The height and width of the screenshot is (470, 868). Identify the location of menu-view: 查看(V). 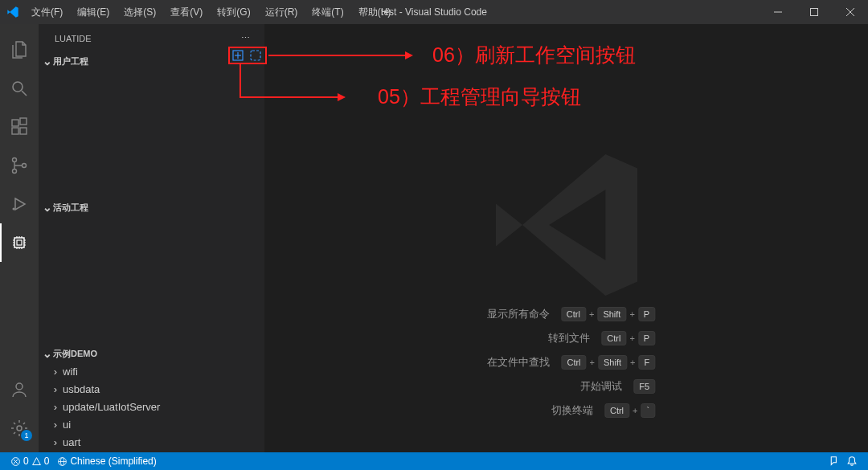
(186, 12).